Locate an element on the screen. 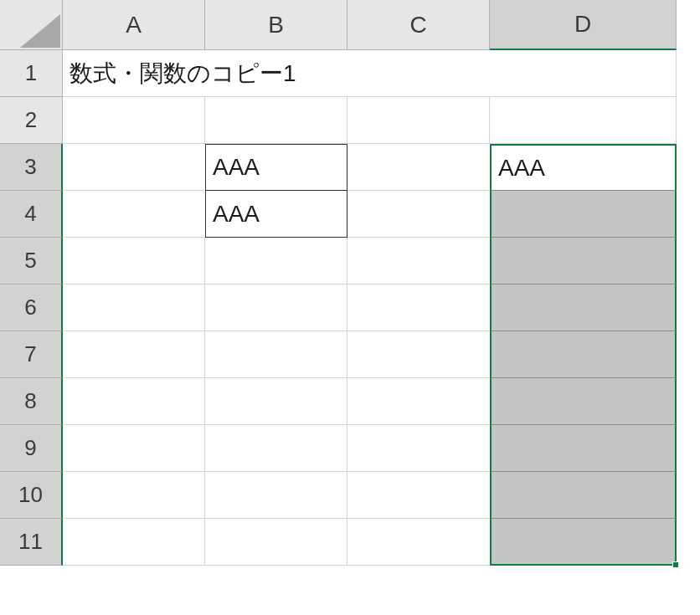 Image resolution: width=700 pixels, height=615 pixels. cell-B9 is located at coordinates (276, 448).